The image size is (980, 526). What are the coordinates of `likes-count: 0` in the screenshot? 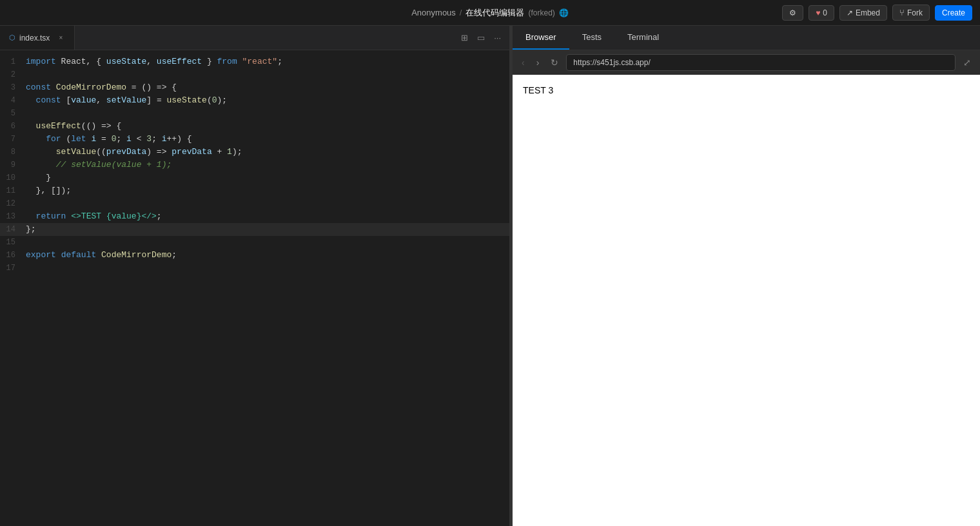 It's located at (825, 13).